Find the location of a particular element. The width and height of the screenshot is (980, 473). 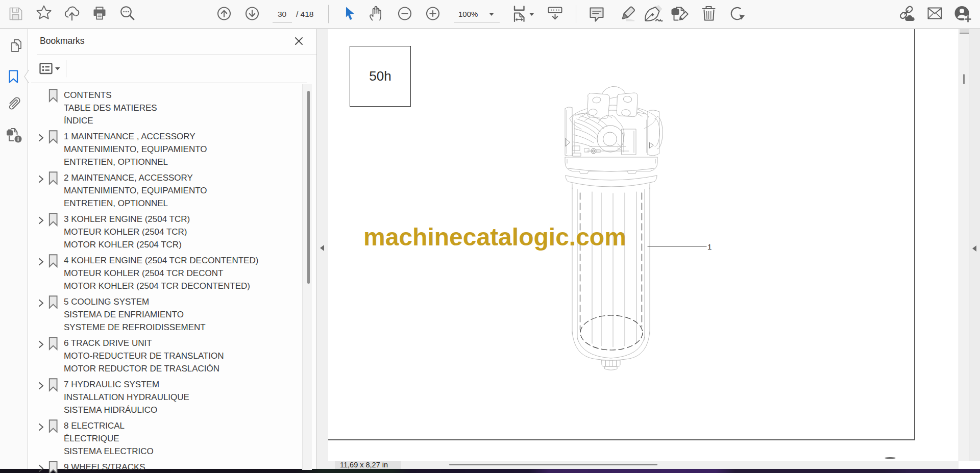

svg-text: 1 is located at coordinates (709, 247).